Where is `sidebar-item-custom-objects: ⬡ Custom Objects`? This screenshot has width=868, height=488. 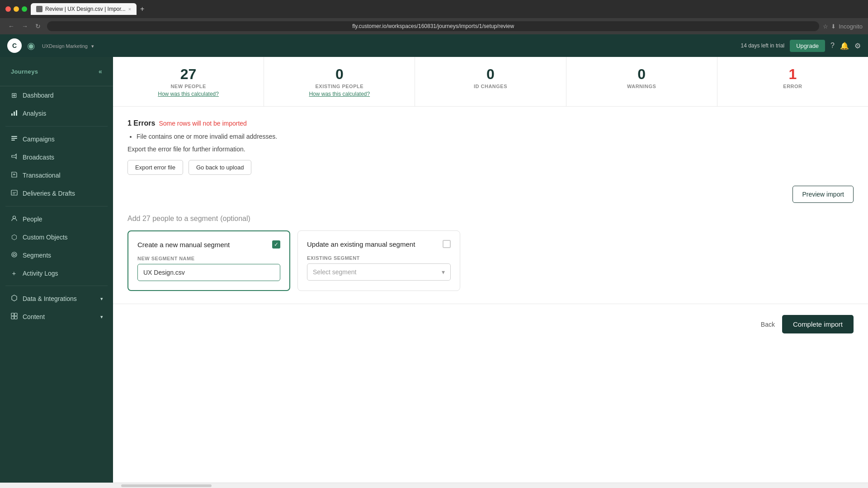
sidebar-item-custom-objects: ⬡ Custom Objects is located at coordinates (57, 237).